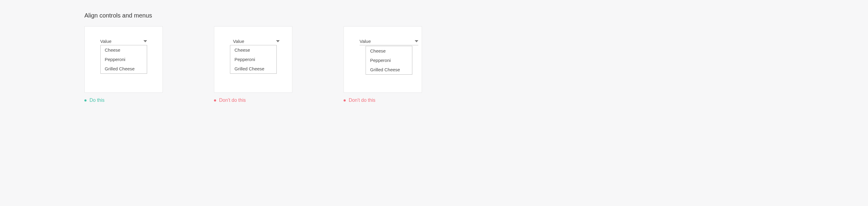 This screenshot has height=206, width=868. What do you see at coordinates (97, 100) in the screenshot?
I see `caption-text: Do this` at bounding box center [97, 100].